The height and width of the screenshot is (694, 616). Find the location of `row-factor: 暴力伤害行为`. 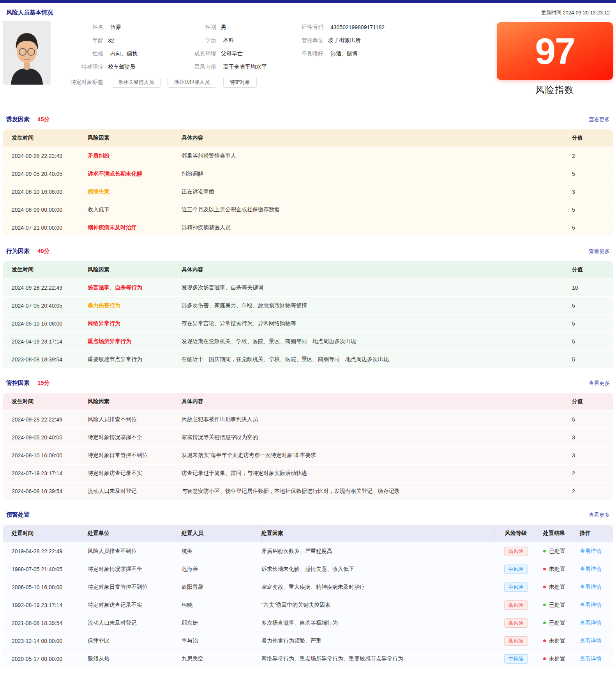

row-factor: 暴力伤害行为 is located at coordinates (135, 306).